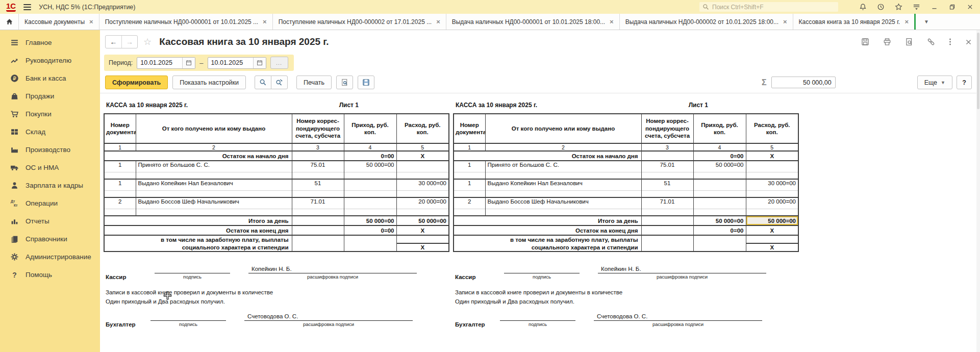 This screenshot has height=352, width=980. I want to click on hamburger-menu-icon, so click(28, 7).